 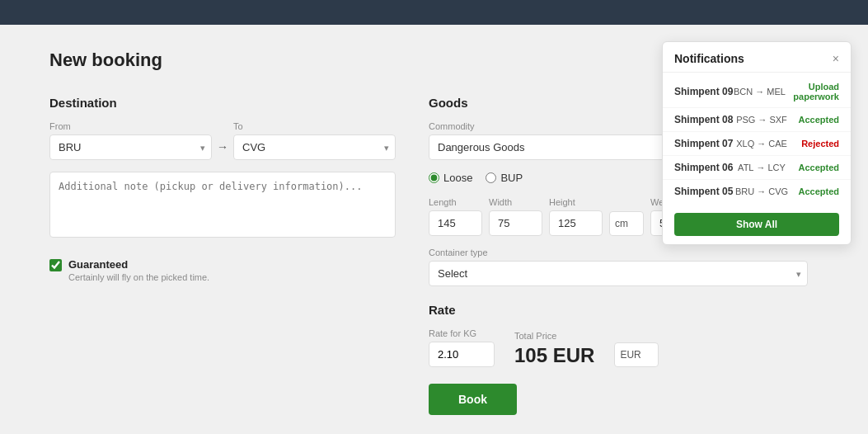 I want to click on notif-shipment-3: Shimpent 06, so click(x=704, y=167).